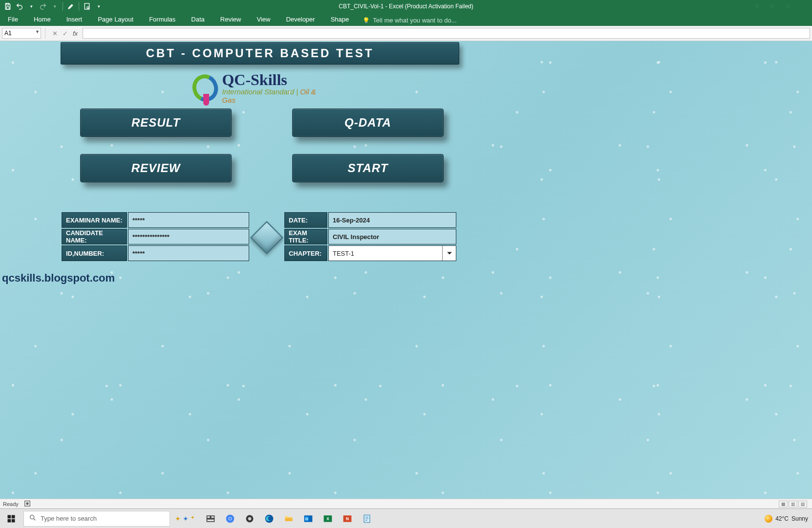 The height and width of the screenshot is (528, 812). What do you see at coordinates (803, 504) in the screenshot?
I see `view-page-break-icon: ▤` at bounding box center [803, 504].